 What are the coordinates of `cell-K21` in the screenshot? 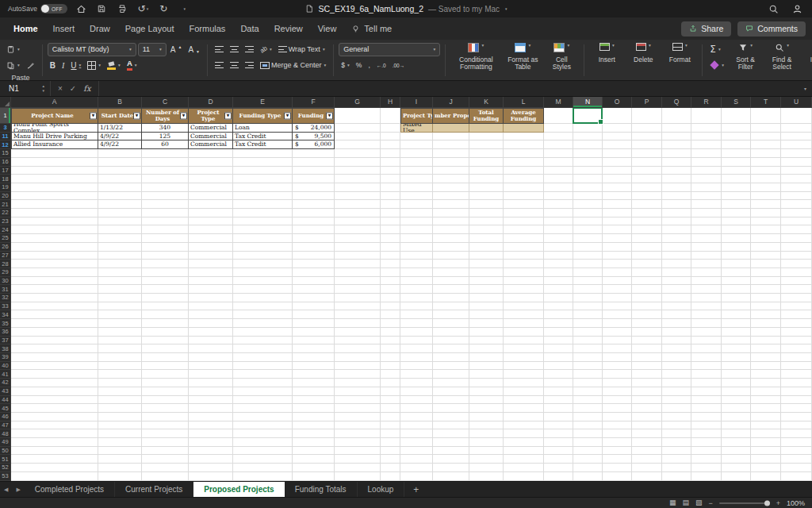 It's located at (487, 205).